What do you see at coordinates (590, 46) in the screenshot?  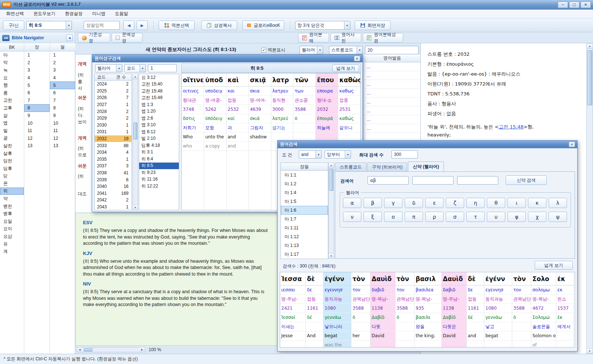 I see `scroll-up-icon: ▲` at bounding box center [590, 46].